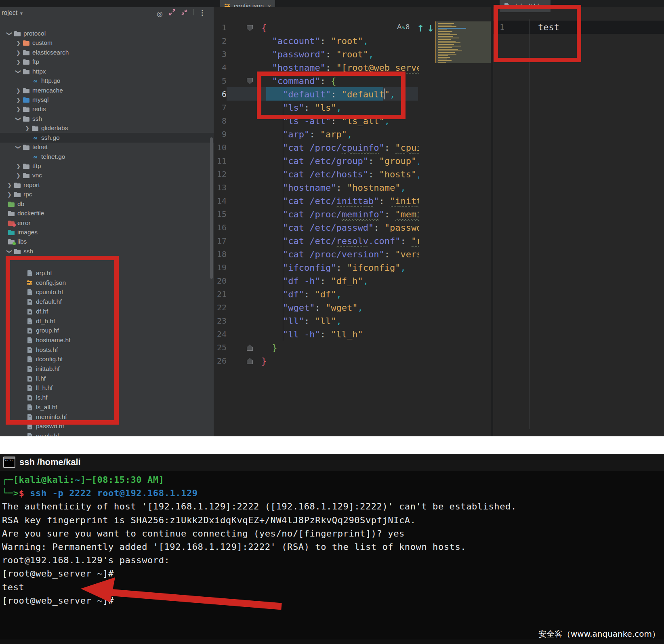 The height and width of the screenshot is (644, 664). What do you see at coordinates (340, 255) in the screenshot?
I see `code-line-18: "cat /proc/version": "versi` at bounding box center [340, 255].